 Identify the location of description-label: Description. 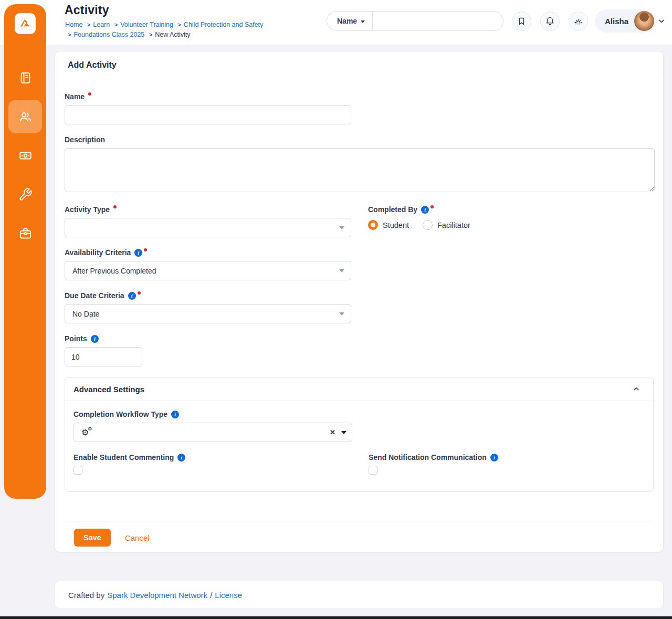
(359, 140).